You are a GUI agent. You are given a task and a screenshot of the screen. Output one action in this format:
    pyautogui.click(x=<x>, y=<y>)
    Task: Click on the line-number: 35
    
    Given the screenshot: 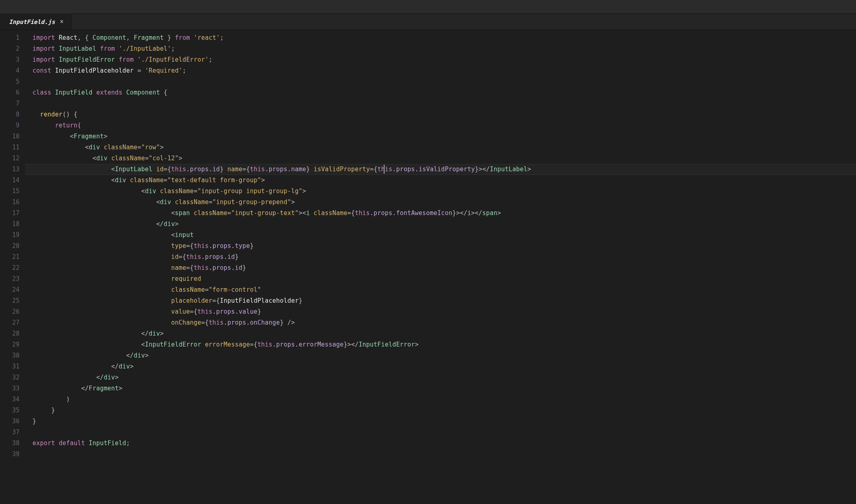 What is the action you would take?
    pyautogui.click(x=10, y=411)
    